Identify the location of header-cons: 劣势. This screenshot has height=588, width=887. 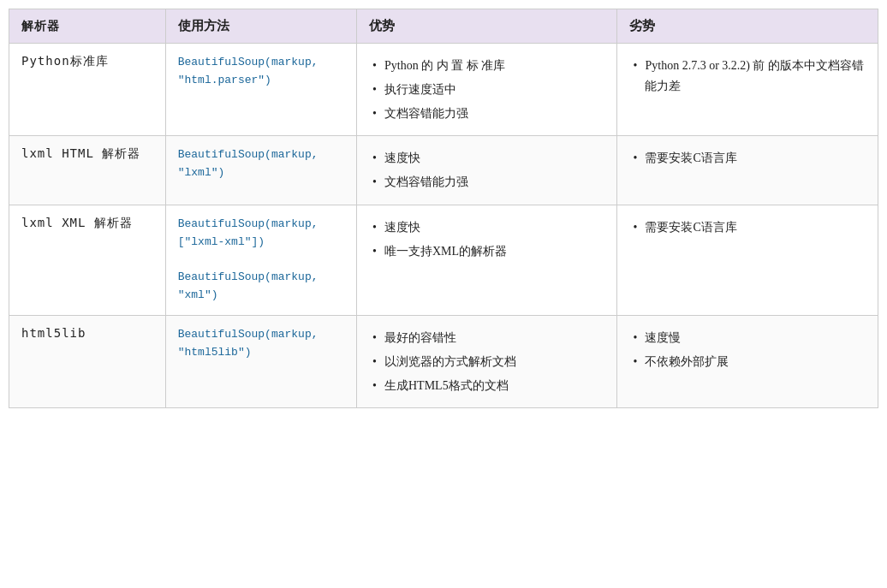
(748, 27).